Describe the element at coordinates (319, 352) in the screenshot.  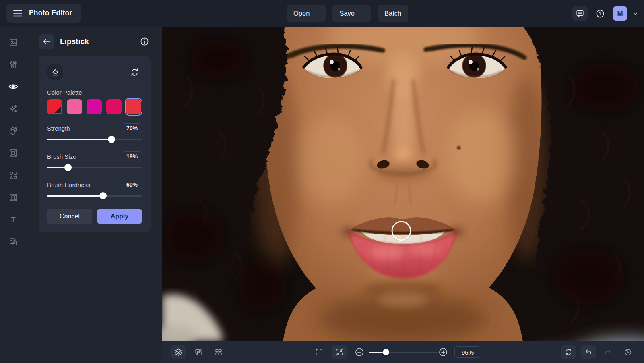
I see `fullscreen-icon` at that location.